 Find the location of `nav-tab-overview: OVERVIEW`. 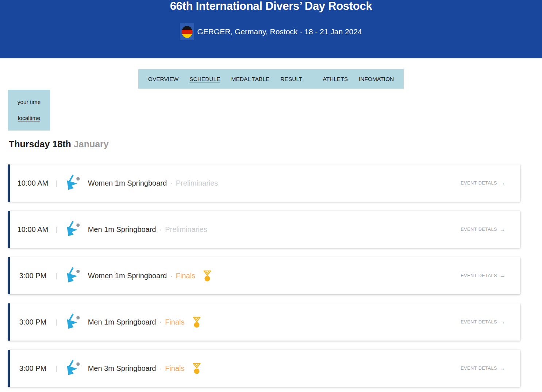

nav-tab-overview: OVERVIEW is located at coordinates (164, 79).